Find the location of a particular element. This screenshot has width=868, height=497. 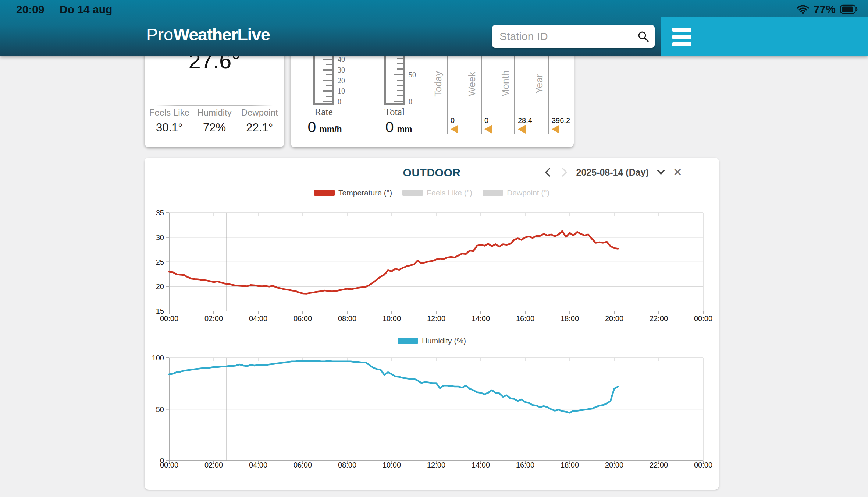

metric-feels-like: Feels Like 30.1° is located at coordinates (169, 121).